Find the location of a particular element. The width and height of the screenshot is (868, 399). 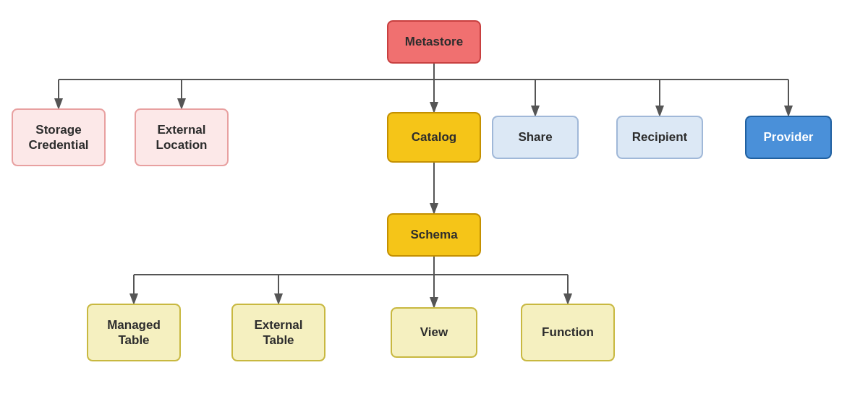

metastore-node: Metastore is located at coordinates (434, 42).